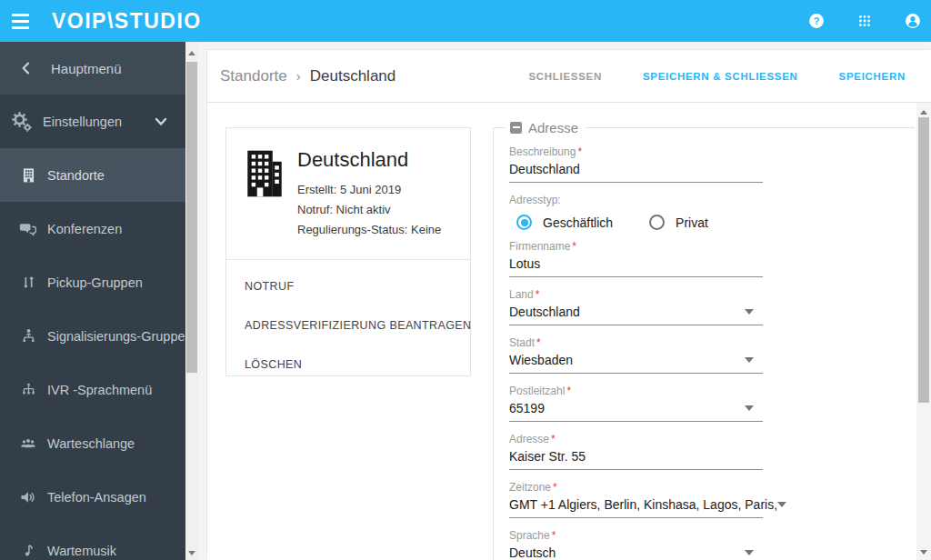 The height and width of the screenshot is (560, 931). Describe the element at coordinates (348, 325) in the screenshot. I see `adressverifizierung-button: ADRESSVERIFIZIERUNG BEANTRAGEN` at that location.